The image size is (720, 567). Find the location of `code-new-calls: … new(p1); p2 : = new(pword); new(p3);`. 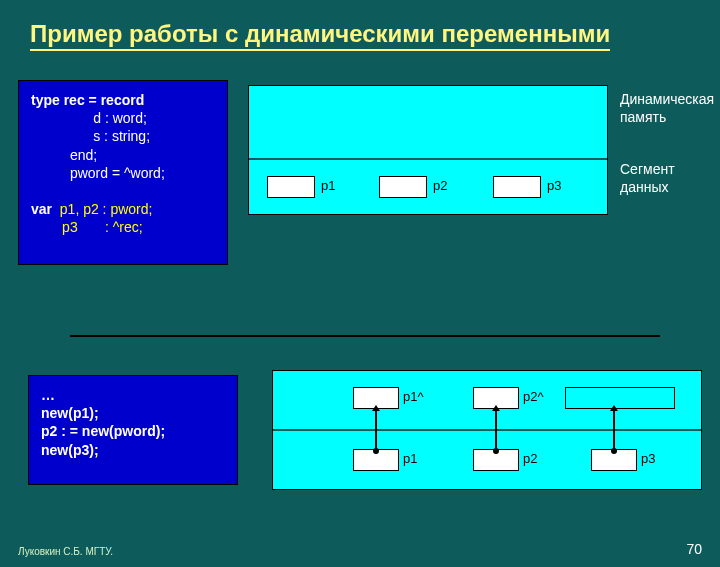

code-new-calls: … new(p1); p2 : = new(pword); new(p3); is located at coordinates (133, 422).